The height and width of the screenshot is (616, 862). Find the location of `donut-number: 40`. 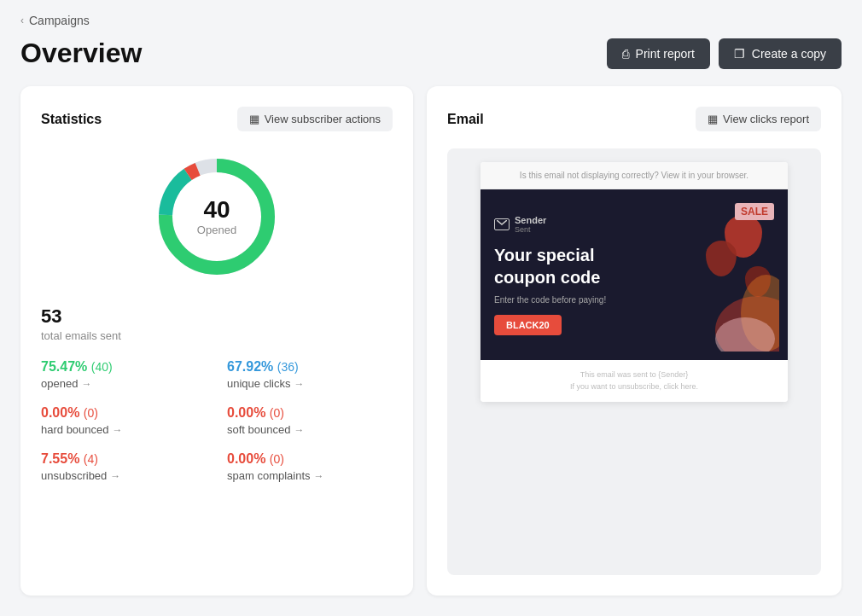

donut-number: 40 is located at coordinates (217, 210).